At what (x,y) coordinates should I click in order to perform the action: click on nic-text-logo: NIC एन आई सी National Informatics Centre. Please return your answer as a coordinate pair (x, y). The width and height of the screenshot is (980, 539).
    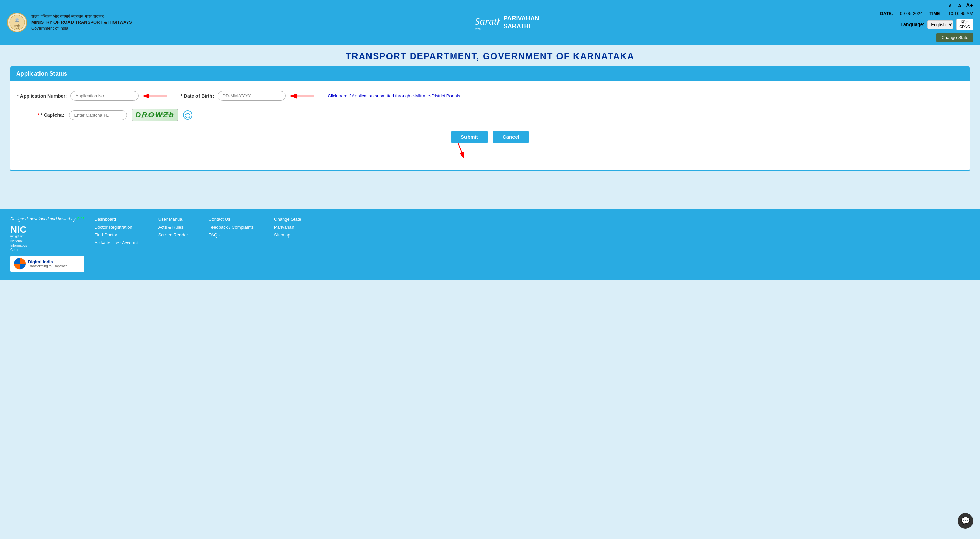
    Looking at the image, I should click on (19, 239).